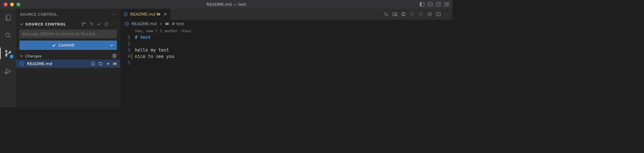  What do you see at coordinates (68, 56) in the screenshot?
I see `changes-head: Changes 1` at bounding box center [68, 56].